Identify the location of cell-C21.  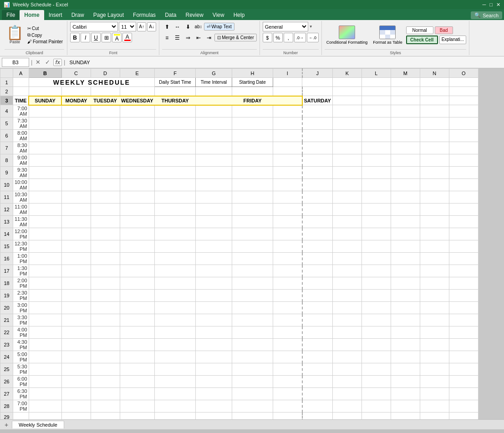
(76, 321).